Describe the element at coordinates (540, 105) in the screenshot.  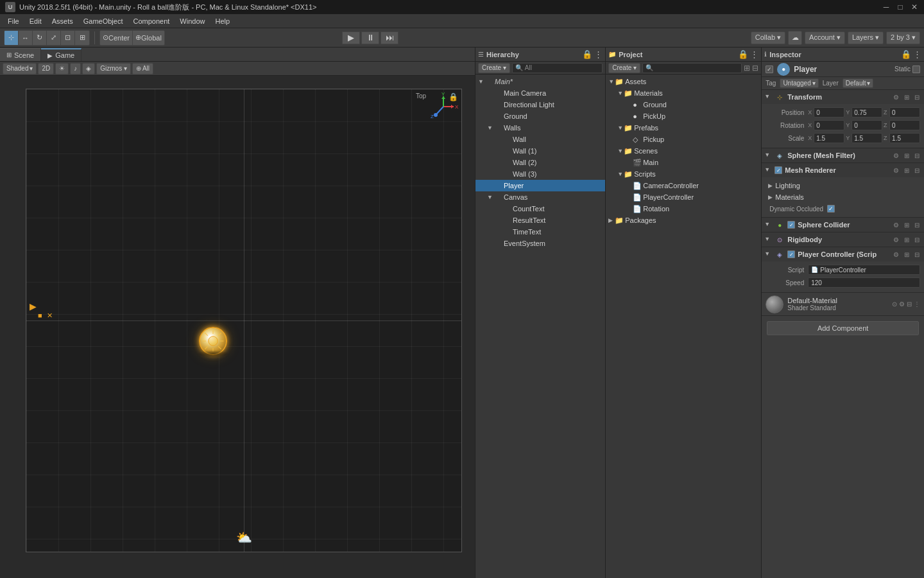
I see `hierarchy-item-directional-light: Directional Light` at that location.